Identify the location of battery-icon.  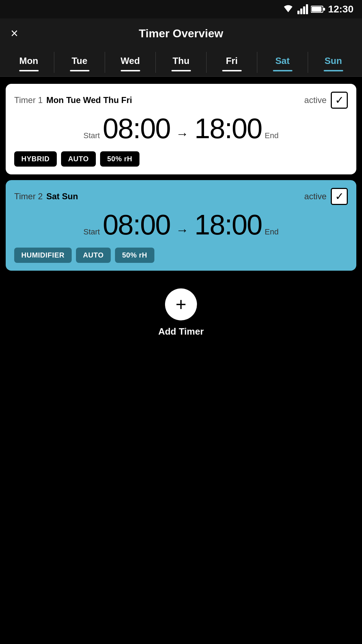
(318, 9).